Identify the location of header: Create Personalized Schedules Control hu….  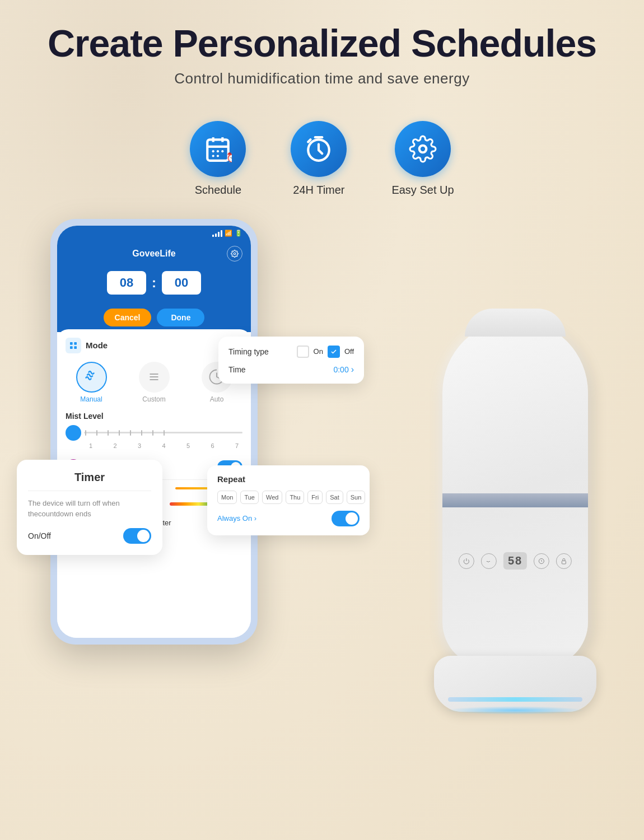
(322, 49).